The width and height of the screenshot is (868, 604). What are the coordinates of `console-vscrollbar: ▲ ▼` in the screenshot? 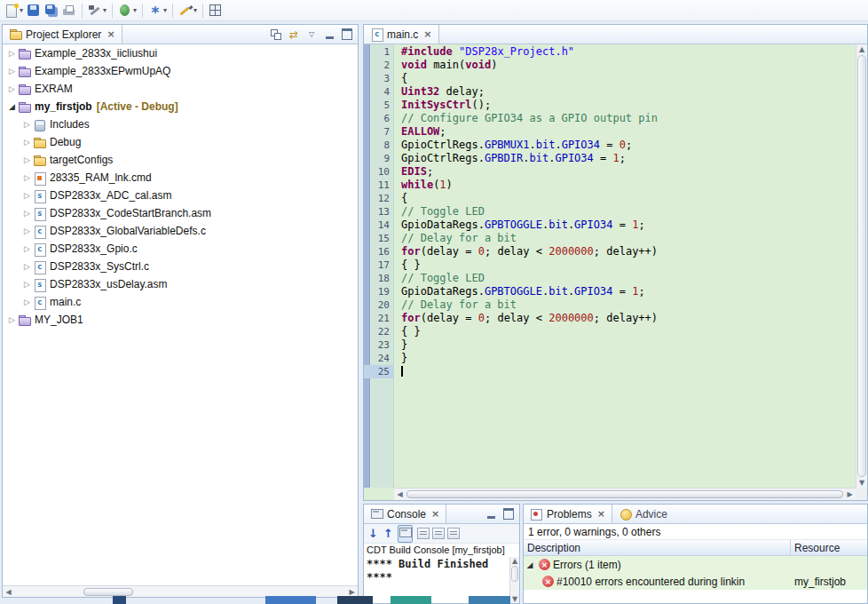 It's located at (515, 580).